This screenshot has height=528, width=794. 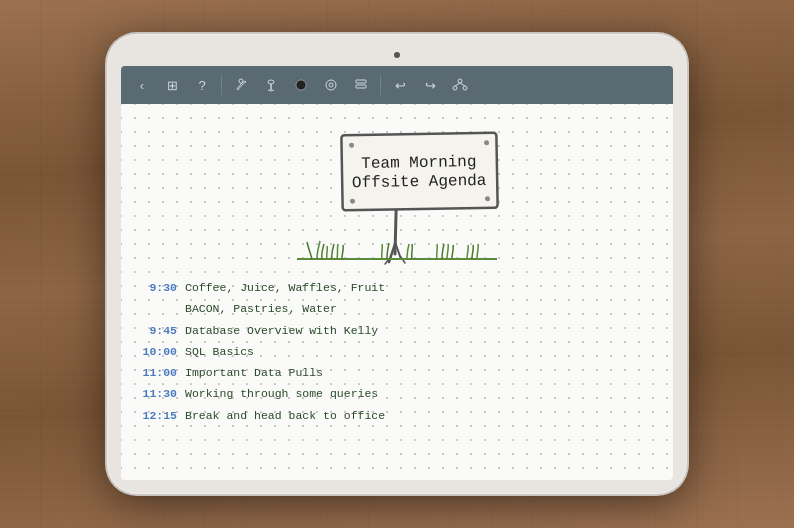 I want to click on agenda-text-2: Database Overview with Kelly, so click(x=282, y=330).